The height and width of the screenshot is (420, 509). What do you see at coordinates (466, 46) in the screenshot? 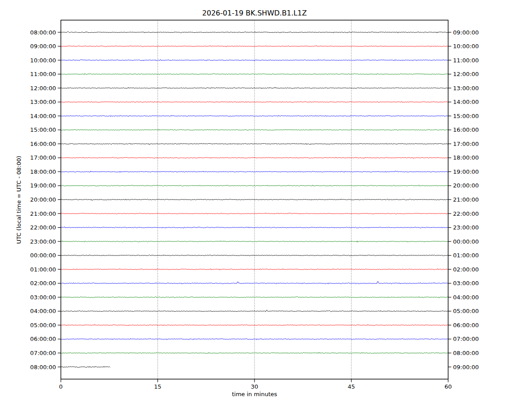
I see `y-tick-right-label: 10:00:00` at bounding box center [466, 46].